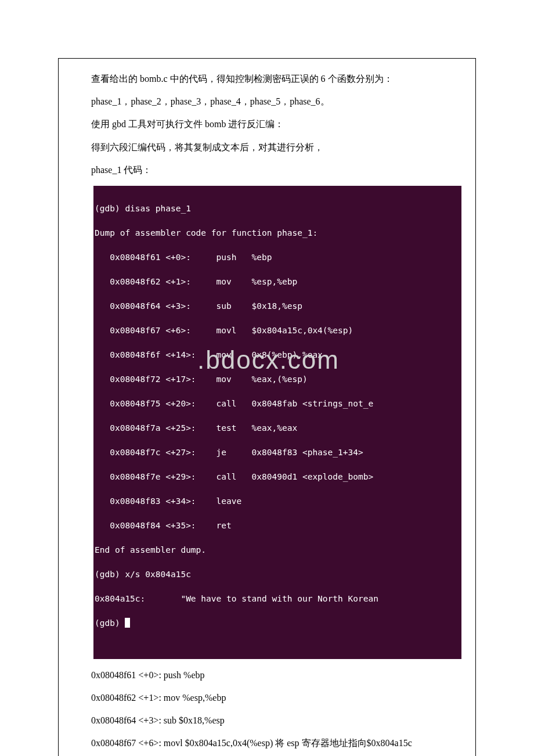 The height and width of the screenshot is (756, 534). I want to click on terminal-line: (gdb) disas phase_1, so click(277, 209).